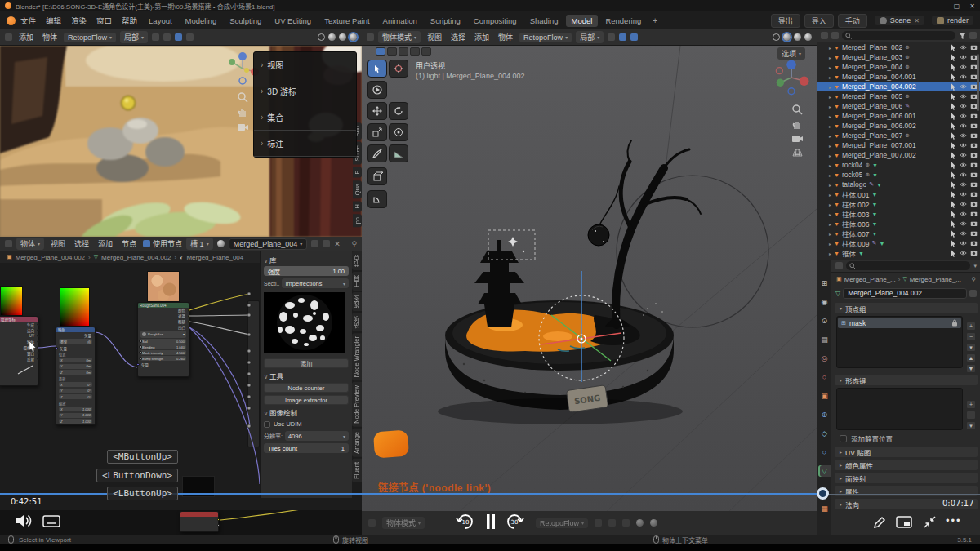 This screenshot has width=980, height=551. What do you see at coordinates (898, 243) in the screenshot?
I see `outliner-row: ▸ ▼ 柱体.009 ⊕ ✎ ▼` at bounding box center [898, 243].